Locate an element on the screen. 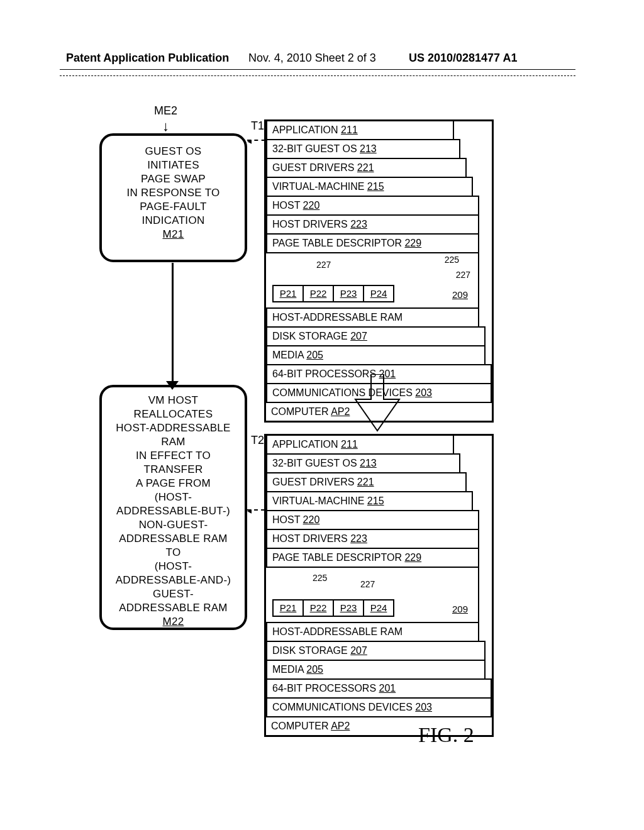  header-left: Patent Application Publication is located at coordinates (147, 58).